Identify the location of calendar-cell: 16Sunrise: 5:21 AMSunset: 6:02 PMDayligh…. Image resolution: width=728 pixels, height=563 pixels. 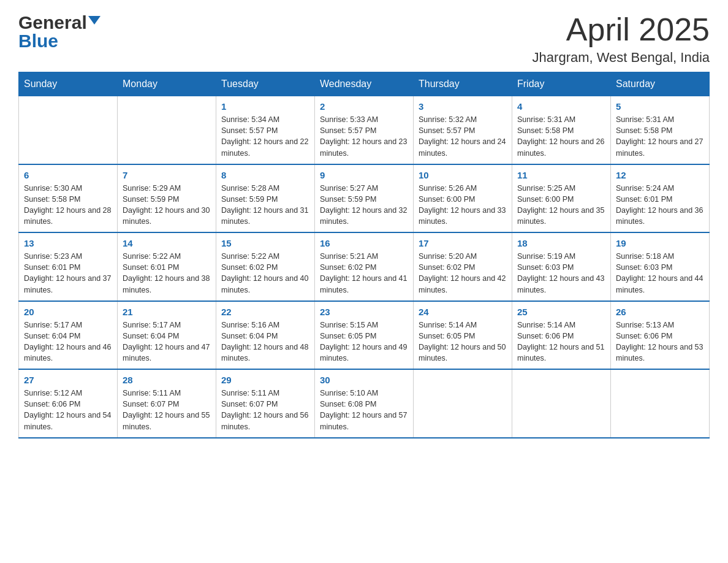
(364, 267).